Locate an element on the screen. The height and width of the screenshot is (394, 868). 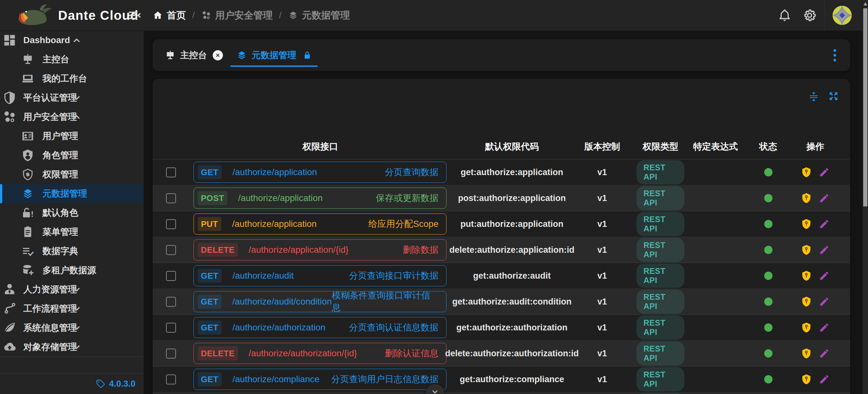
sidebar-item-user-security: 用户安全管理 is located at coordinates (72, 117).